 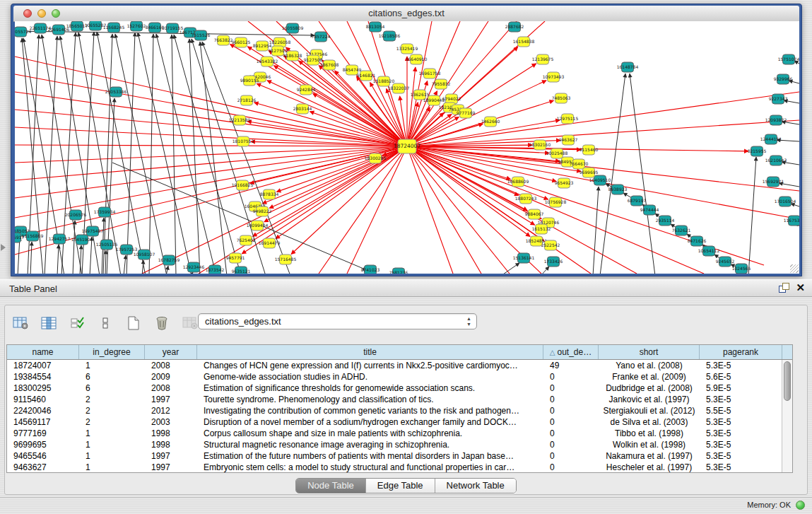 What do you see at coordinates (43, 433) in the screenshot?
I see `cell-name: 9777169` at bounding box center [43, 433].